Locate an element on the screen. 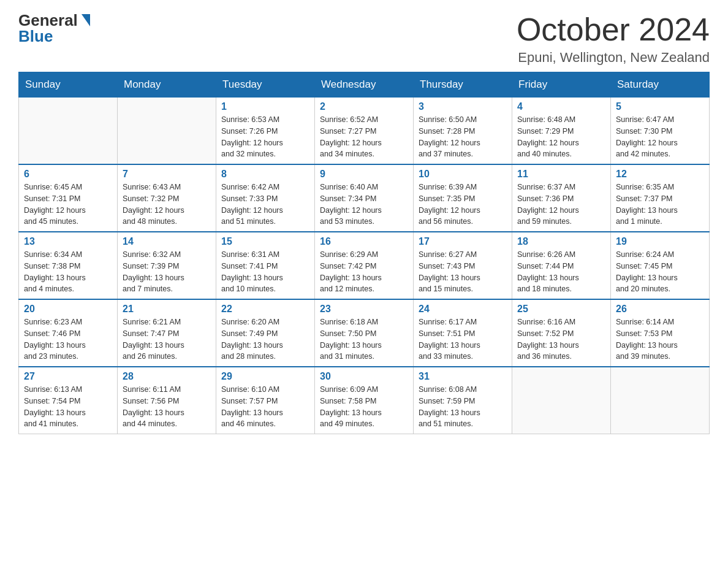 The height and width of the screenshot is (563, 728). day-info: Sunrise: 6:10 AM Sunset: 7:57 PM Dayligh… is located at coordinates (265, 407).